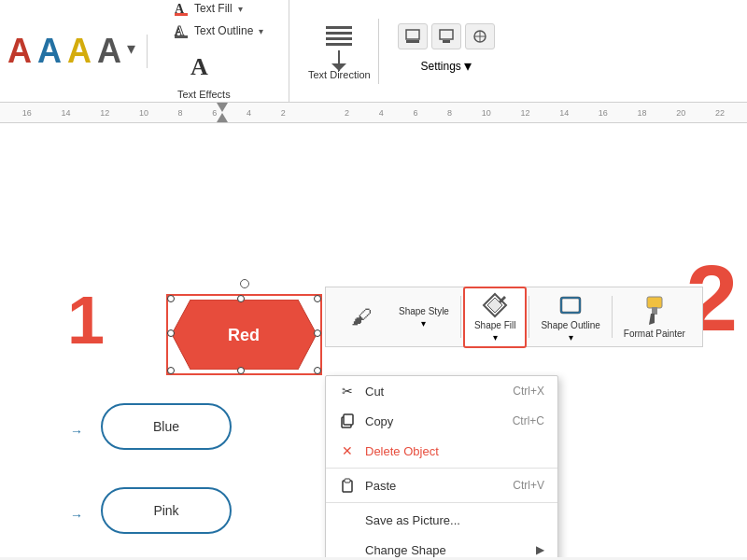  I want to click on copy-icon, so click(347, 421).